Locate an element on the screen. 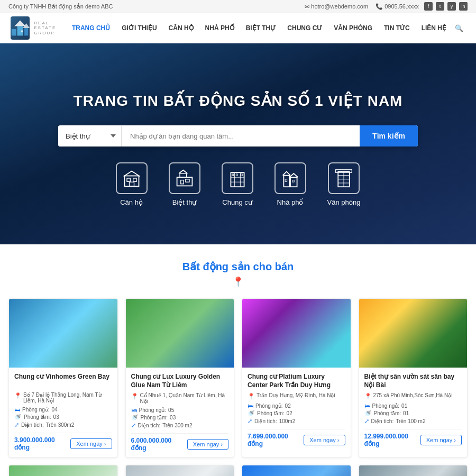  prop-bed-3: 🛏 Phòng ngủ: 02 is located at coordinates (296, 406).